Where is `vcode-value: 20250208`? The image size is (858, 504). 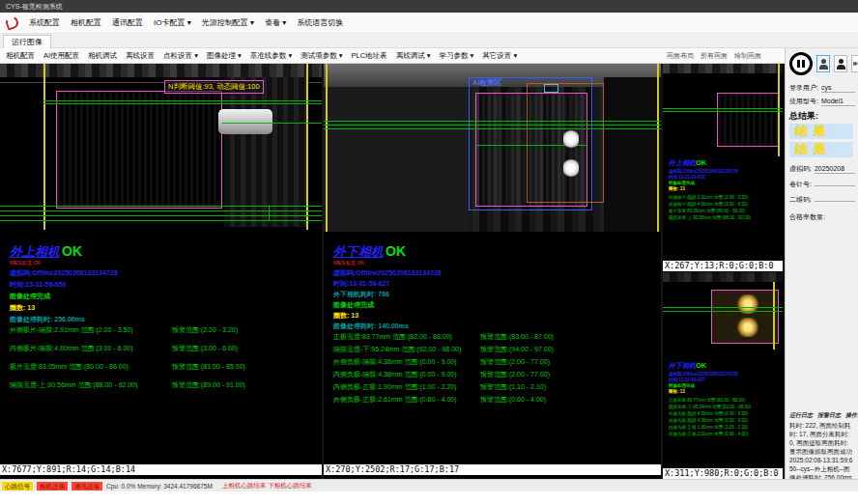 vcode-value: 20250208 is located at coordinates (835, 170).